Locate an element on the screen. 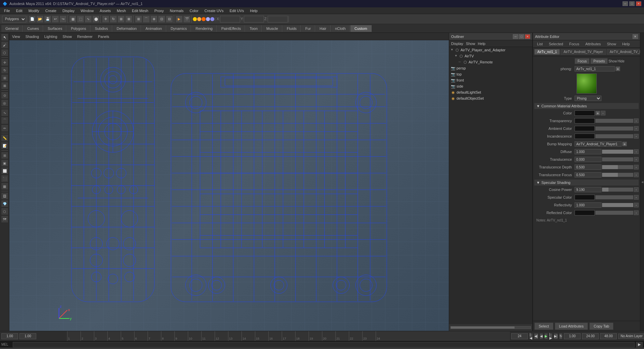 This screenshot has height=349, width=644. show-manip-btn: ⊠ is located at coordinates (5, 86).